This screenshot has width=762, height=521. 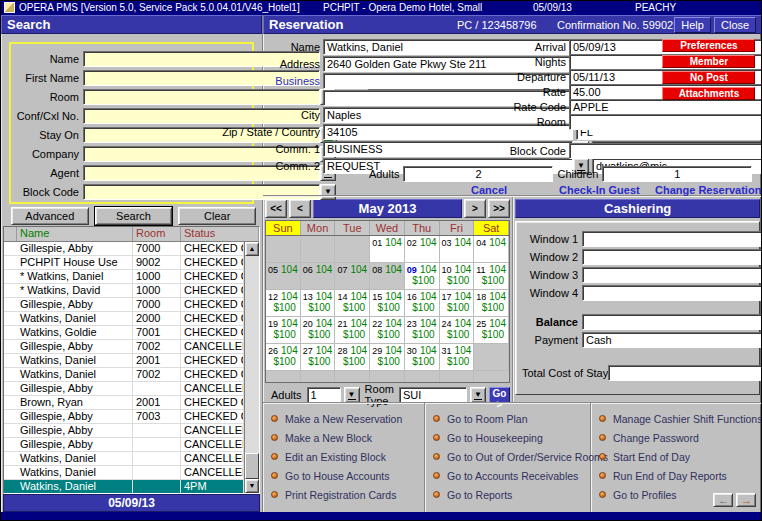 I want to click on calendar-day-cell: 03 104, so click(x=458, y=250).